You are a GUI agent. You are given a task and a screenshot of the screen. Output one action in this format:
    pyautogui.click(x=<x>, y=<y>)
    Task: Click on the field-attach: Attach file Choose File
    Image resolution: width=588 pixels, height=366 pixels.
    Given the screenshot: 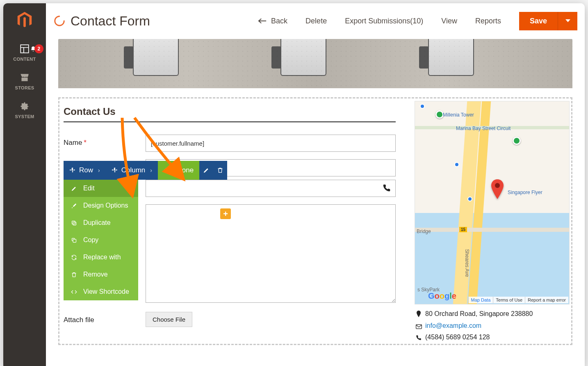 What is the action you would take?
    pyautogui.click(x=230, y=319)
    